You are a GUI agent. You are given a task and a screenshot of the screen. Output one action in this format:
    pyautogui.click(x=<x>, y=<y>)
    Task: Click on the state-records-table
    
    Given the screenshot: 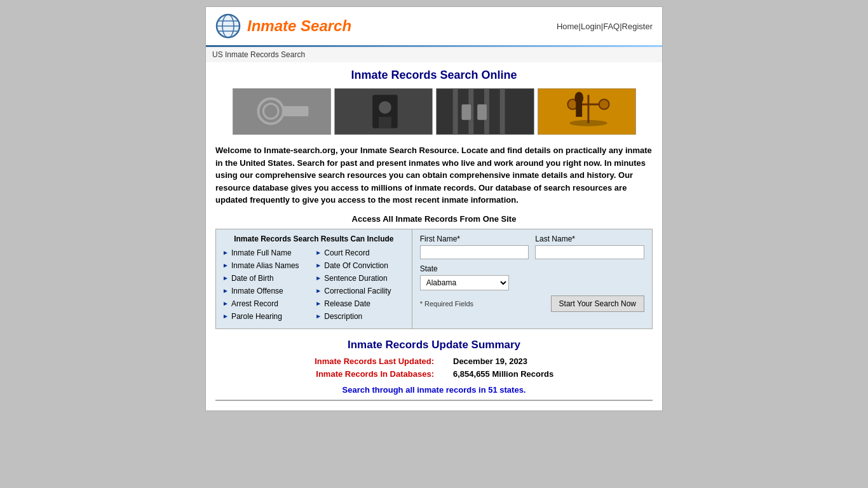 What is the action you would take?
    pyautogui.click(x=434, y=400)
    